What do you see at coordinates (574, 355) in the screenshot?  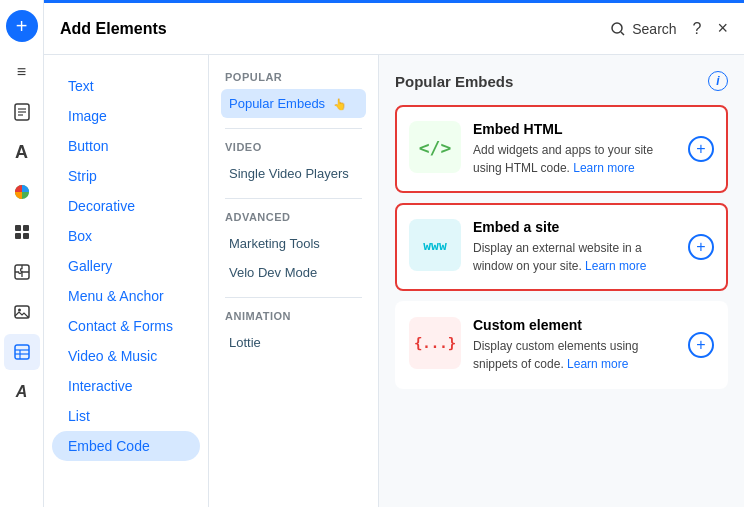 I see `custom-element-desc: Display custom elements using snippets o…` at bounding box center [574, 355].